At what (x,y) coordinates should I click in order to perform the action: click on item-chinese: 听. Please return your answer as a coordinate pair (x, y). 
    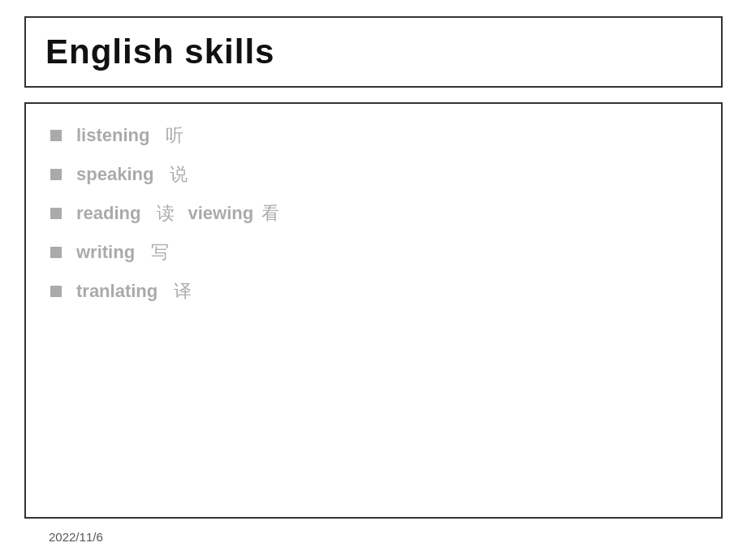
    Looking at the image, I should click on (175, 136).